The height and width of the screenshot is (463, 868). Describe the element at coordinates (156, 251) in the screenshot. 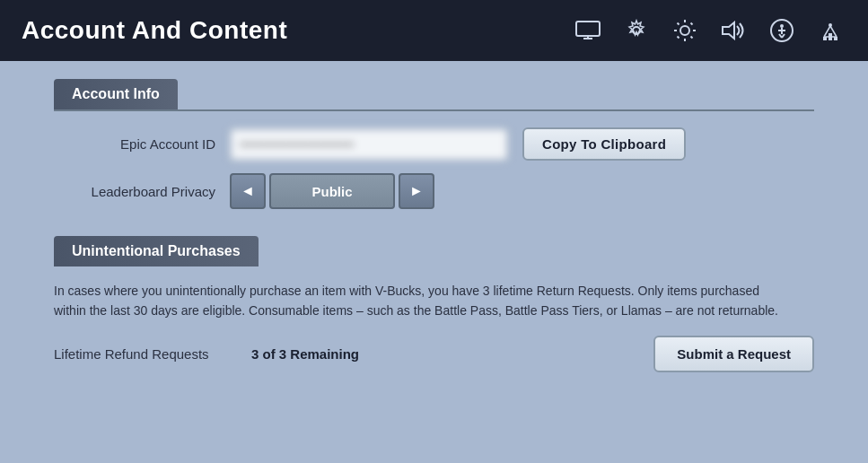

I see `purchases-header-label: Unintentional Purchases` at that location.